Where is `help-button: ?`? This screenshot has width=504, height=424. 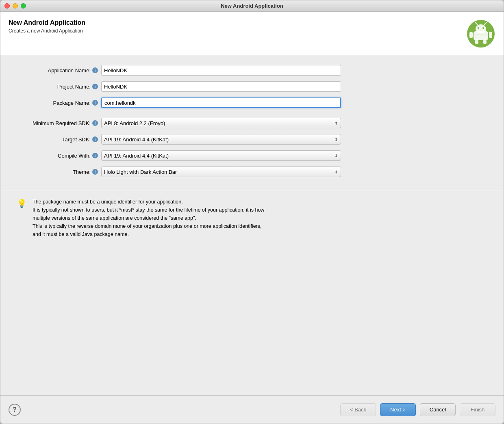
help-button: ? is located at coordinates (15, 410).